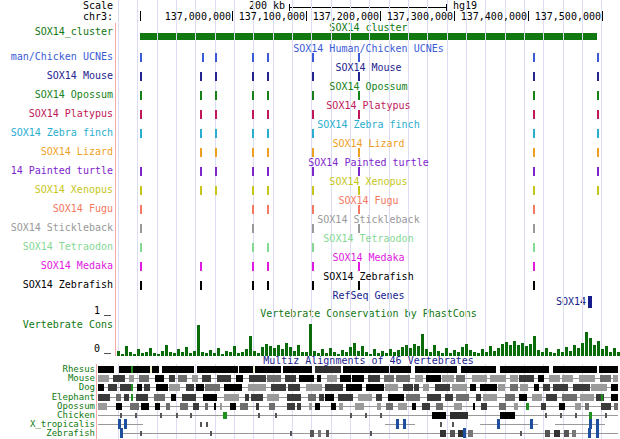 This screenshot has width=620, height=439. Describe the element at coordinates (60, 32) in the screenshot. I see `track-label-sox14-cluster: SOX14_cluster` at that location.